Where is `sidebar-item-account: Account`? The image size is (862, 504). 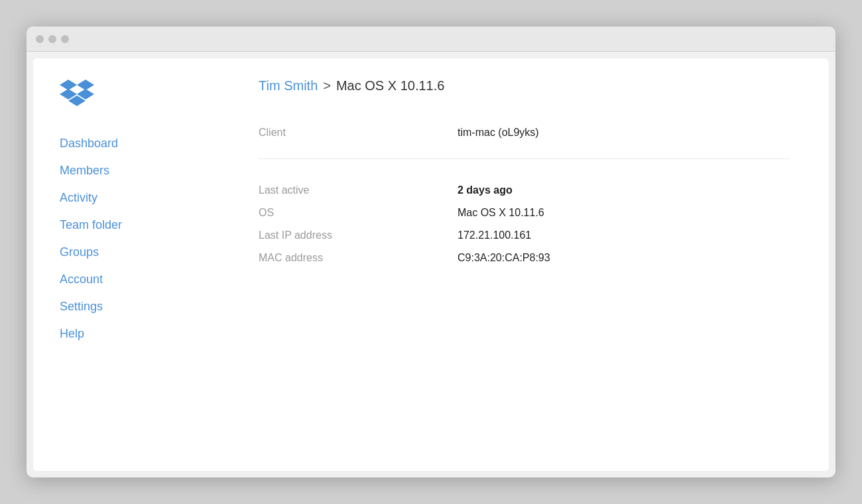 sidebar-item-account: Account is located at coordinates (139, 280).